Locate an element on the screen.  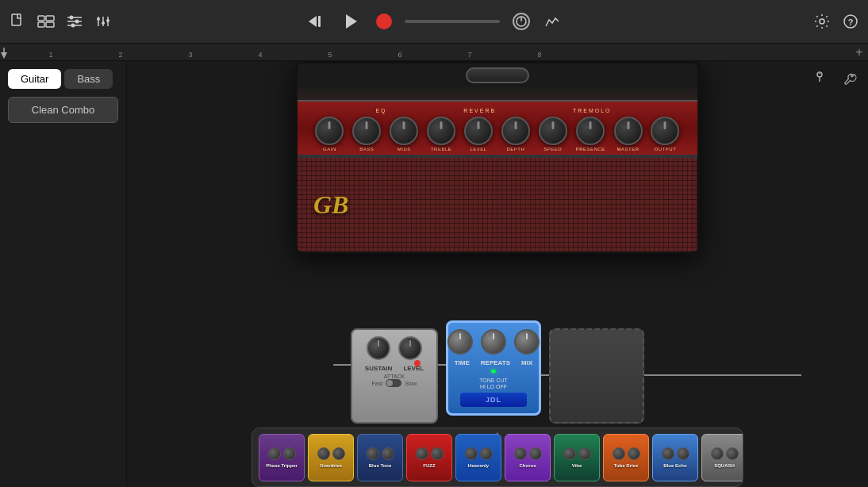
transport-slider is located at coordinates (452, 21).